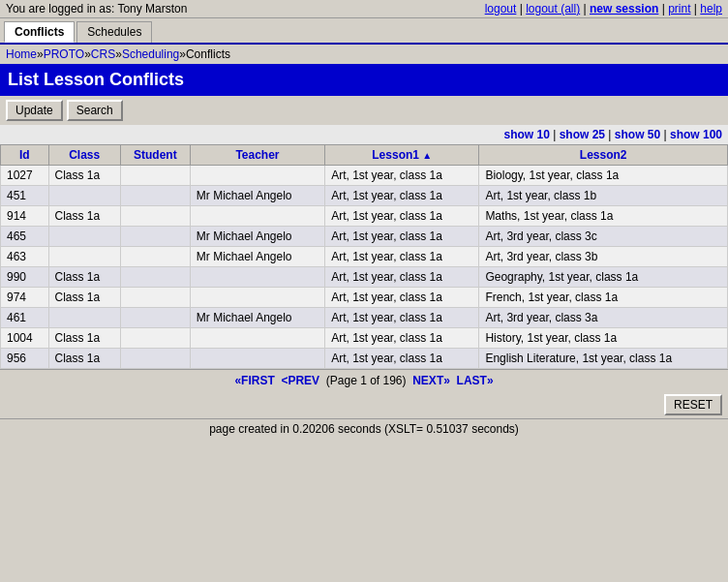 Image resolution: width=728 pixels, height=582 pixels. Describe the element at coordinates (364, 31) in the screenshot. I see `tabs: Conflicts Schedules` at that location.